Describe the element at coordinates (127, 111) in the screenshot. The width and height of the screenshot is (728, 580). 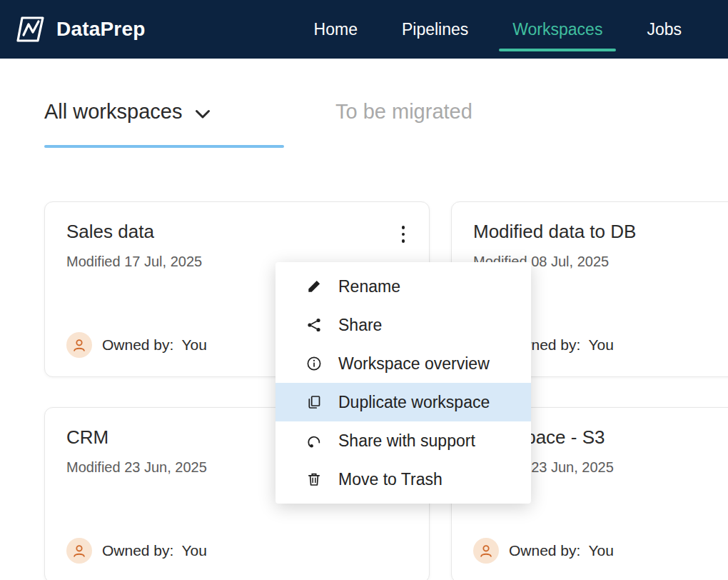
I see `tab-all-workspaces: All workspaces` at that location.